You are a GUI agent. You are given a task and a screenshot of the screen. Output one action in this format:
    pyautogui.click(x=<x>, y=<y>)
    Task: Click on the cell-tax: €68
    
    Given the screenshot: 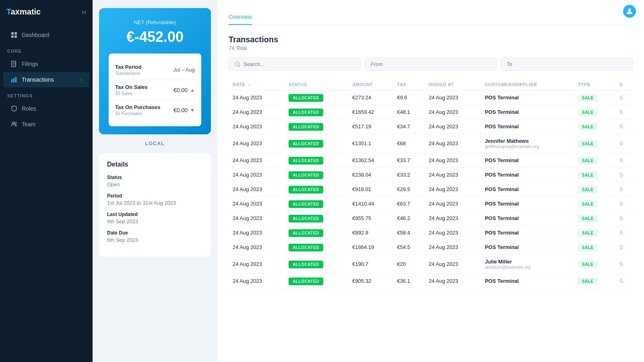 What is the action you would take?
    pyautogui.click(x=409, y=144)
    